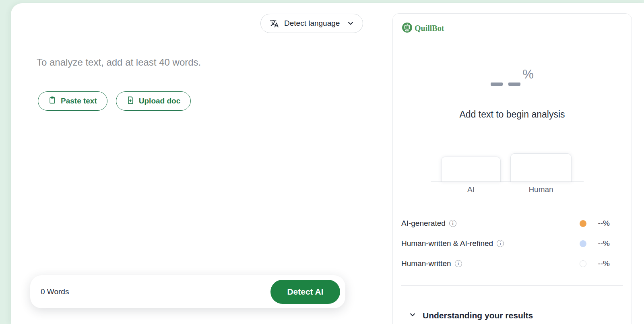 The image size is (644, 324). What do you see at coordinates (506, 244) in the screenshot?
I see `legend-row-ai-refined: Human-written & AI-refined i --%` at bounding box center [506, 244].